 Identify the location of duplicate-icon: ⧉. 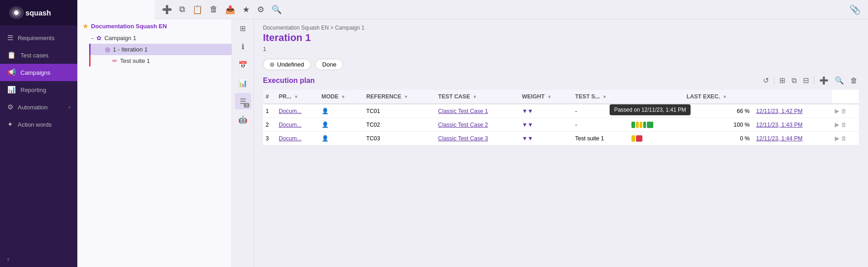
(182, 9).